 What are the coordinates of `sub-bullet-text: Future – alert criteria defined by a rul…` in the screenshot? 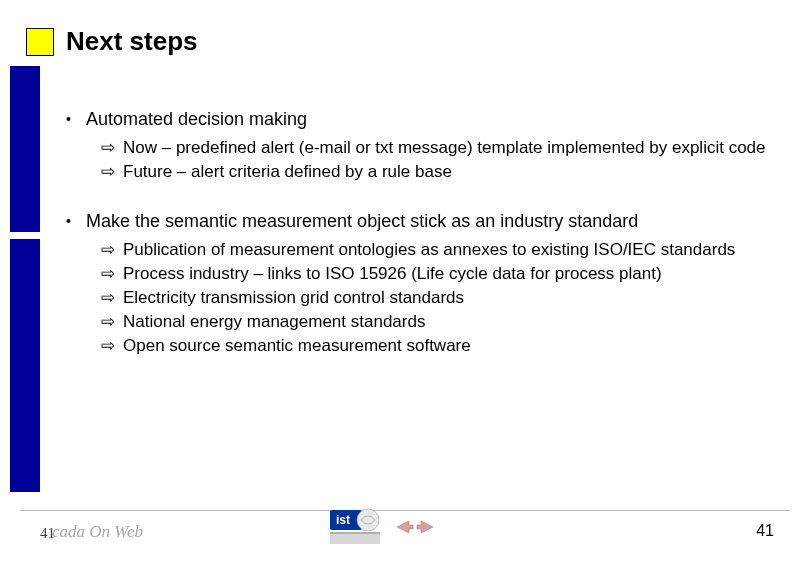 It's located at (288, 172).